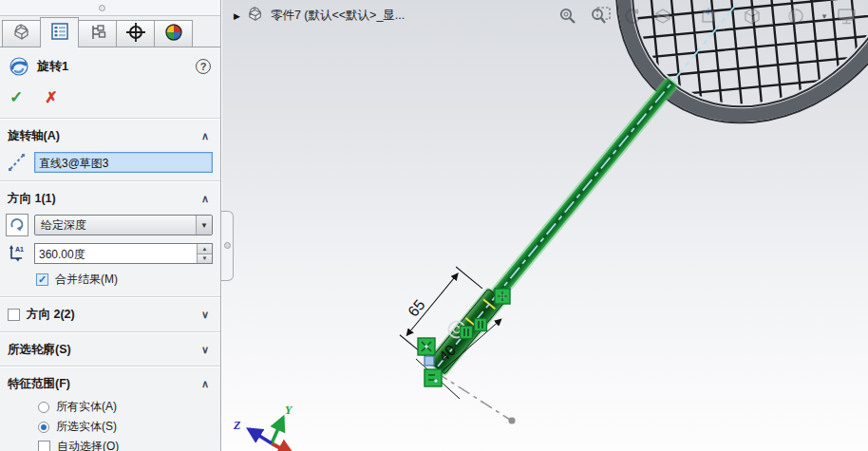 The width and height of the screenshot is (868, 451). Describe the element at coordinates (97, 33) in the screenshot. I see `tab-configuration-manager` at that location.